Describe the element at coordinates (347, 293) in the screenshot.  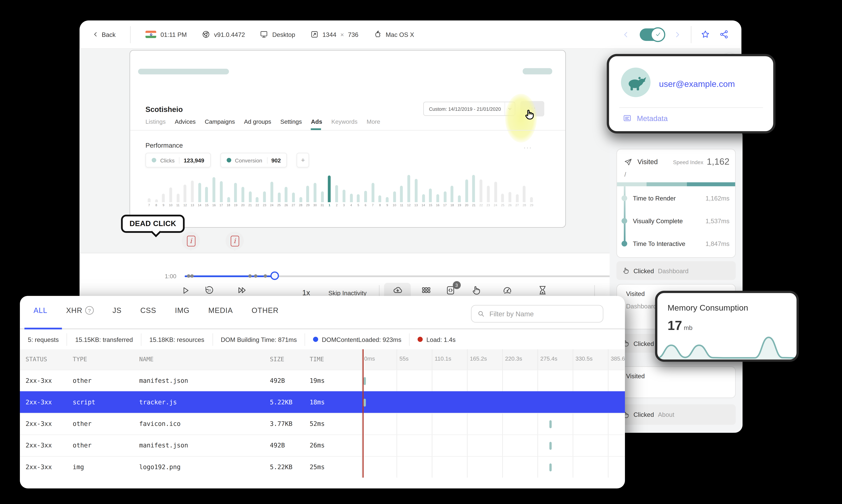
I see `skip-inactivity-toggle: Skip Inactivity` at that location.